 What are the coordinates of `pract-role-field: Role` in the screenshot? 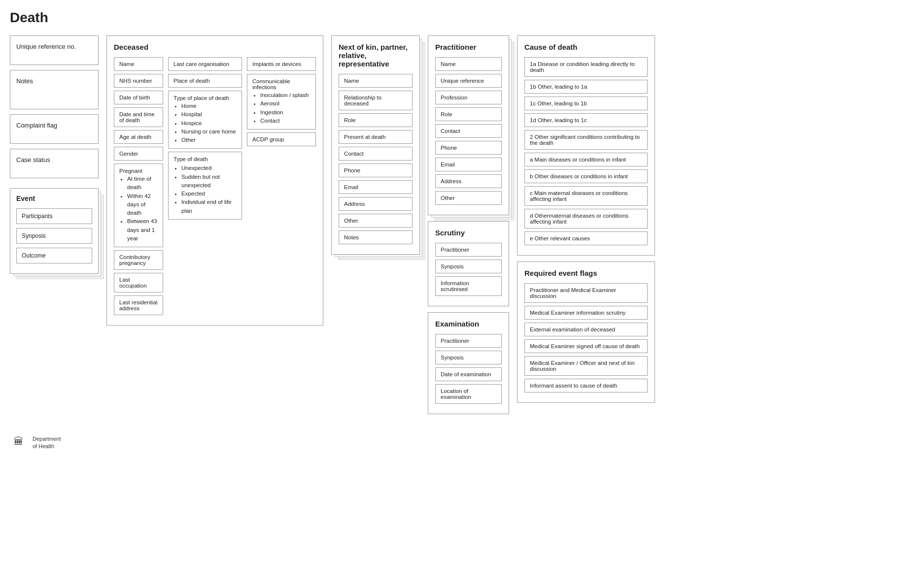 It's located at (468, 114).